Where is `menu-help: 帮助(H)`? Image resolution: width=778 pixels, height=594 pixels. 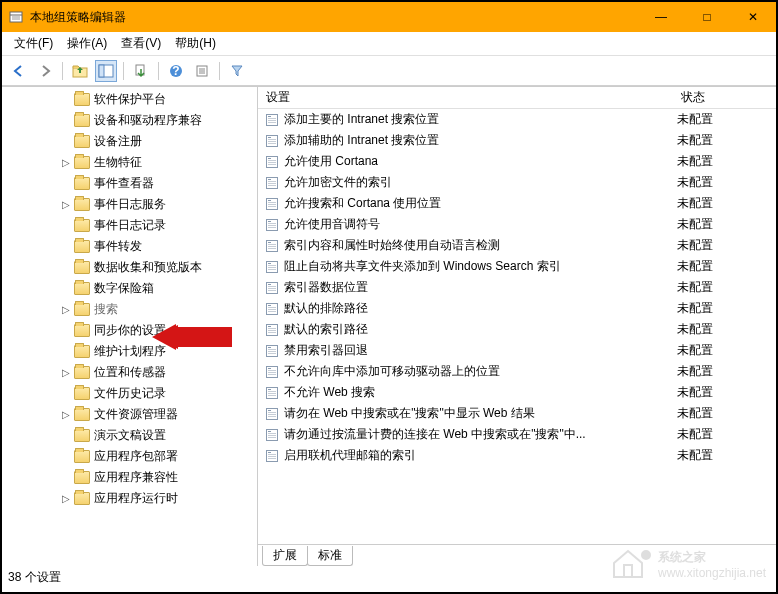 menu-help: 帮助(H) is located at coordinates (196, 44).